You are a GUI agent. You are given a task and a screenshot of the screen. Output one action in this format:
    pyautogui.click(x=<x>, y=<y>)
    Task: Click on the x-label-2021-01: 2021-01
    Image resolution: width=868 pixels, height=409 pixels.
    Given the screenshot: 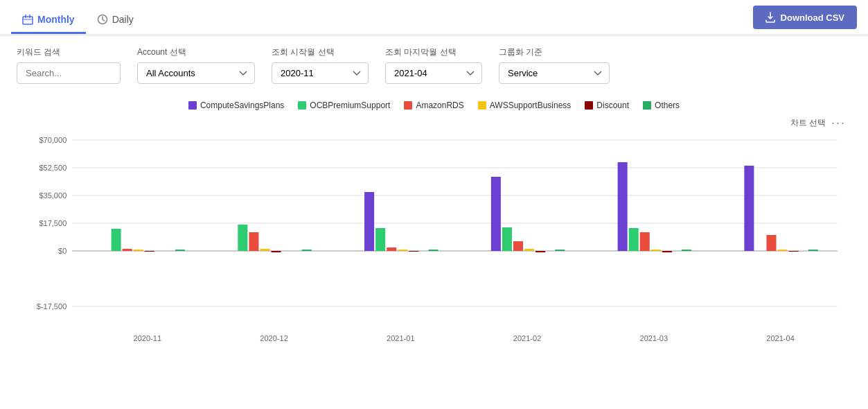 What is the action you would take?
    pyautogui.click(x=400, y=338)
    